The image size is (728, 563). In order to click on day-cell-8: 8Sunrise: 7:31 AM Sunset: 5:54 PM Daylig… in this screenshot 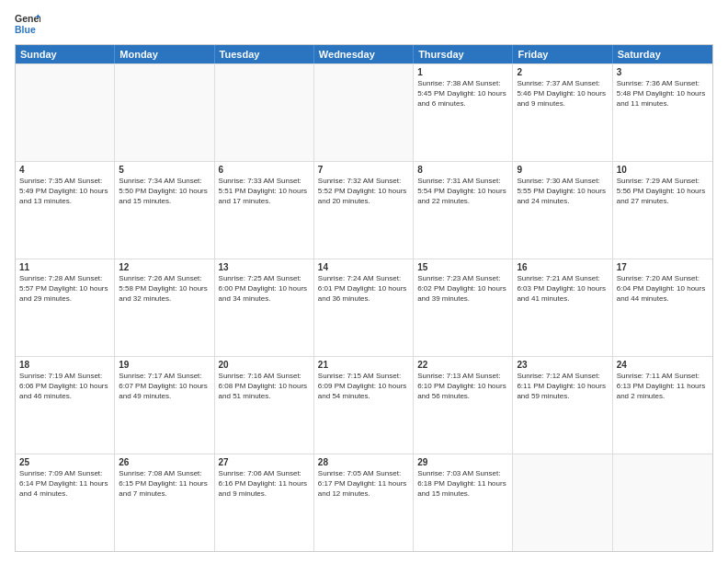, I will do `click(463, 210)`.